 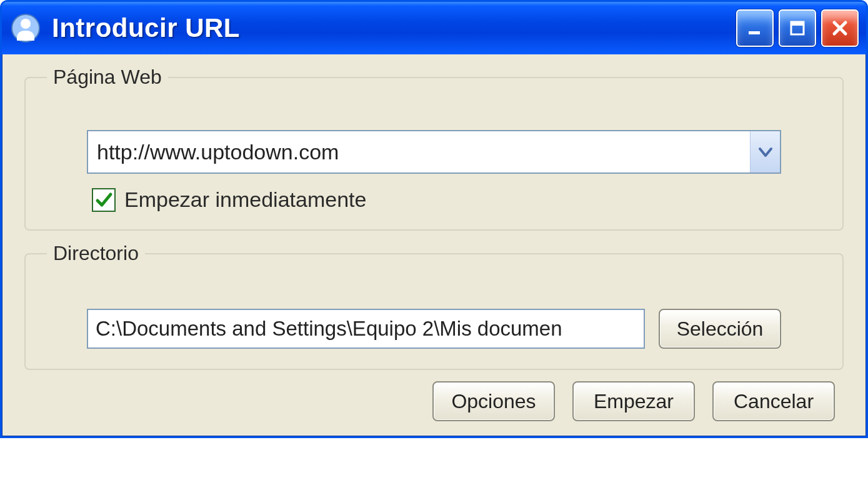 What do you see at coordinates (434, 401) in the screenshot?
I see `dialog-buttons: Opciones Empezar Cancelar` at bounding box center [434, 401].